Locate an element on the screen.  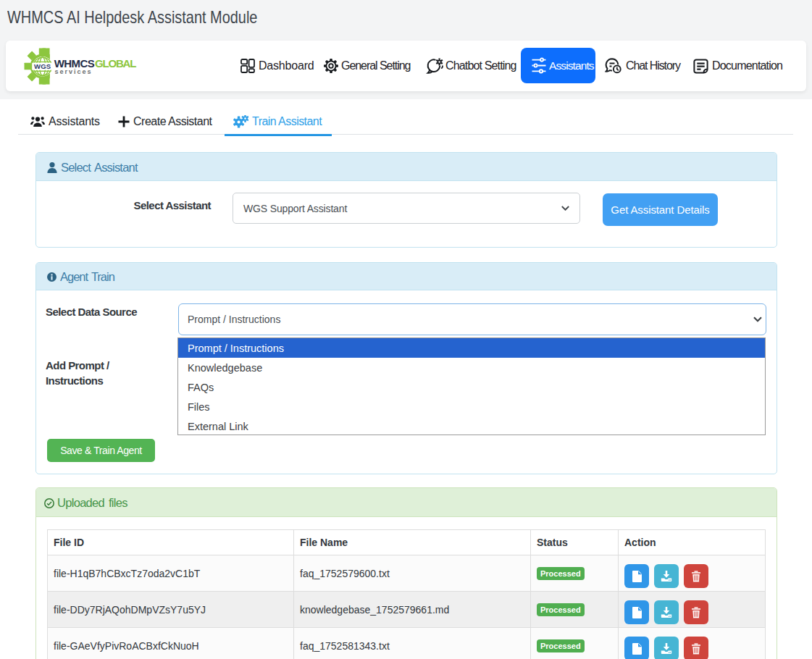
svg-text: services is located at coordinates (74, 72).